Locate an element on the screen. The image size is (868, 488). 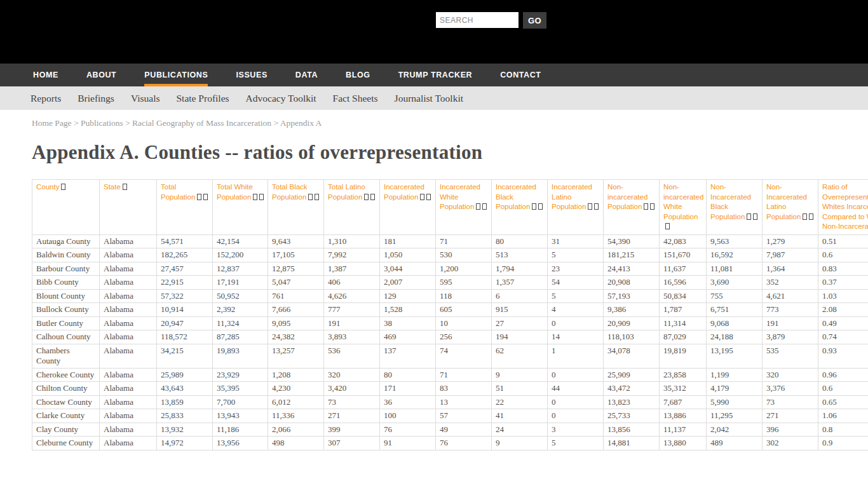
subnav-item-briefings: Briefings is located at coordinates (96, 98).